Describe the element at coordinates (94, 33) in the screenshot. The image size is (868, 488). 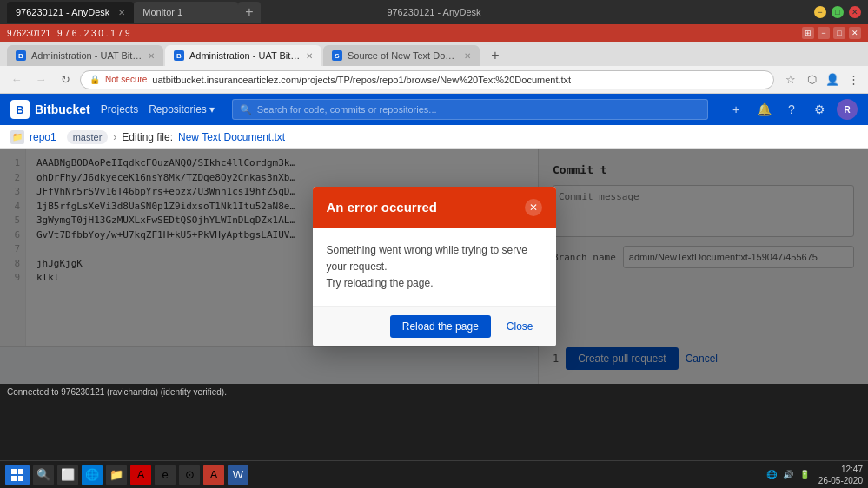
I see `anydesk-ip: 9 7 6 . 2 3 0 . 1 7 9` at that location.